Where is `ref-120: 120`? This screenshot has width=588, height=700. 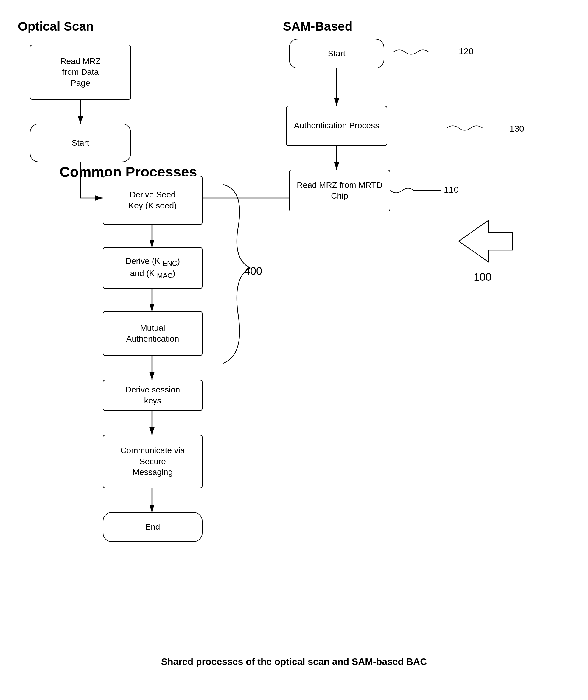
ref-120: 120 is located at coordinates (466, 51).